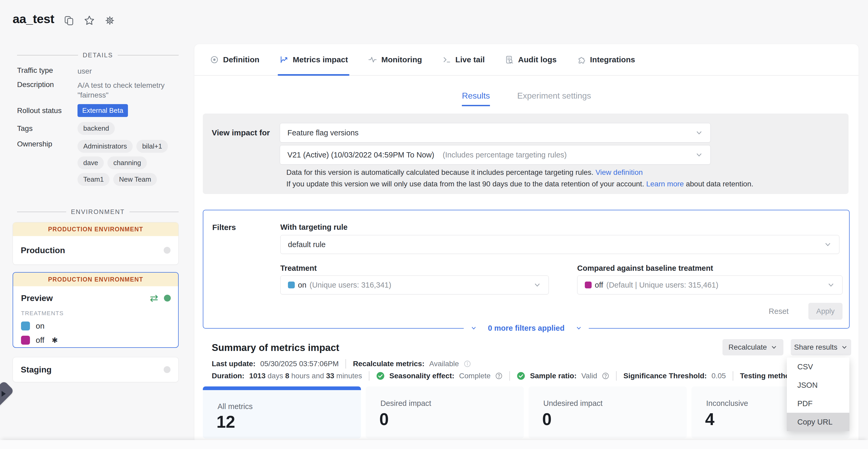  What do you see at coordinates (241, 60) in the screenshot?
I see `tab-label: Definition` at bounding box center [241, 60].